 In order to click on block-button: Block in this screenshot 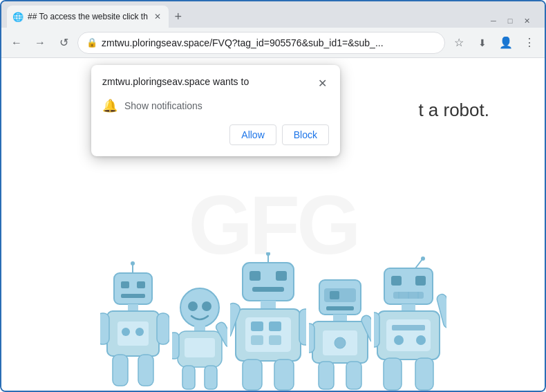, I will do `click(305, 135)`.